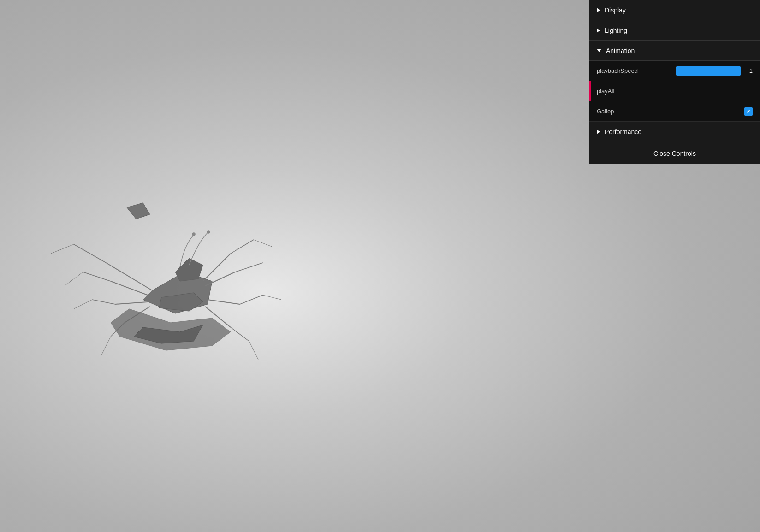 Image resolution: width=760 pixels, height=532 pixels. I want to click on gallop-row: Gallop, so click(675, 112).